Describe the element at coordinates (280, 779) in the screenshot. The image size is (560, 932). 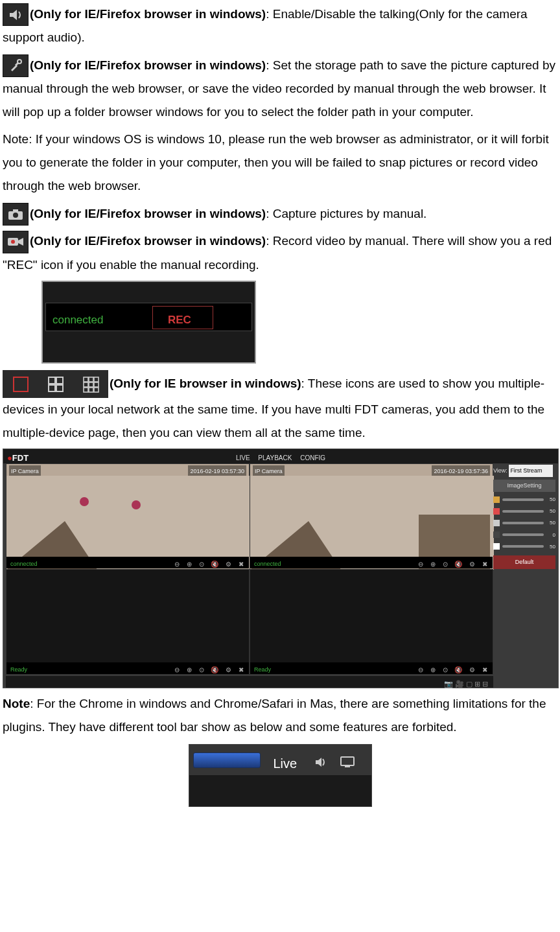
I see `live-toolbar-screenshot: Live` at that location.